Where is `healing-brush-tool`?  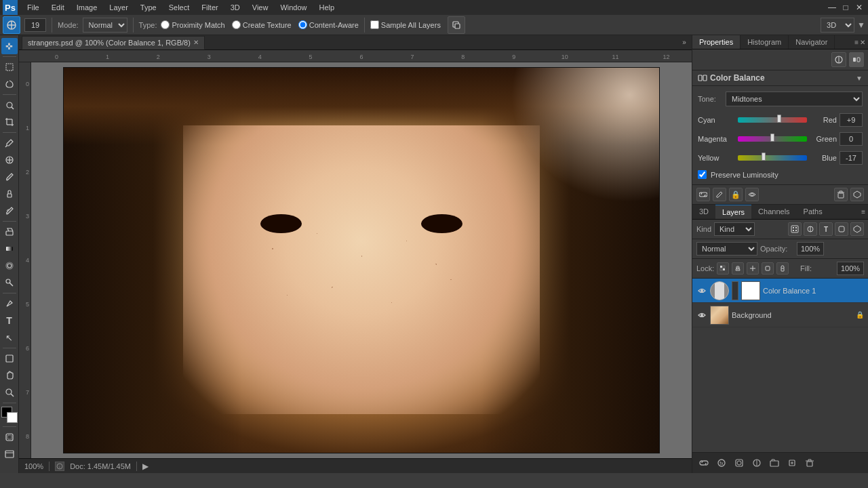
healing-brush-tool is located at coordinates (12, 25).